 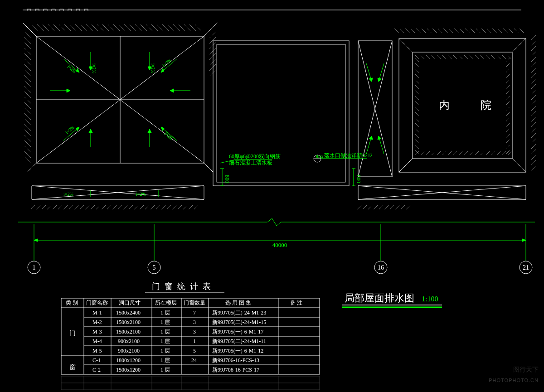 What do you see at coordinates (194, 360) in the screenshot?
I see `cell: 24` at bounding box center [194, 360].